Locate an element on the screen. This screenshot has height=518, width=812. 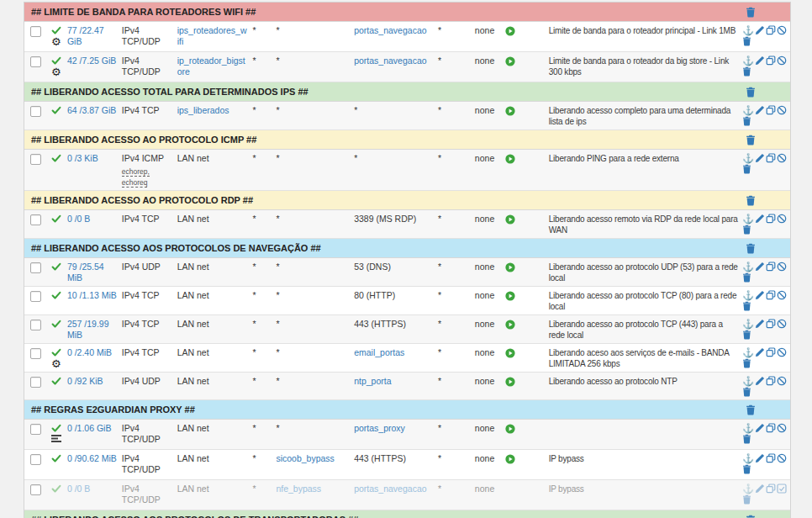
dest-port-alias-link: portas_proxy is located at coordinates (380, 428).